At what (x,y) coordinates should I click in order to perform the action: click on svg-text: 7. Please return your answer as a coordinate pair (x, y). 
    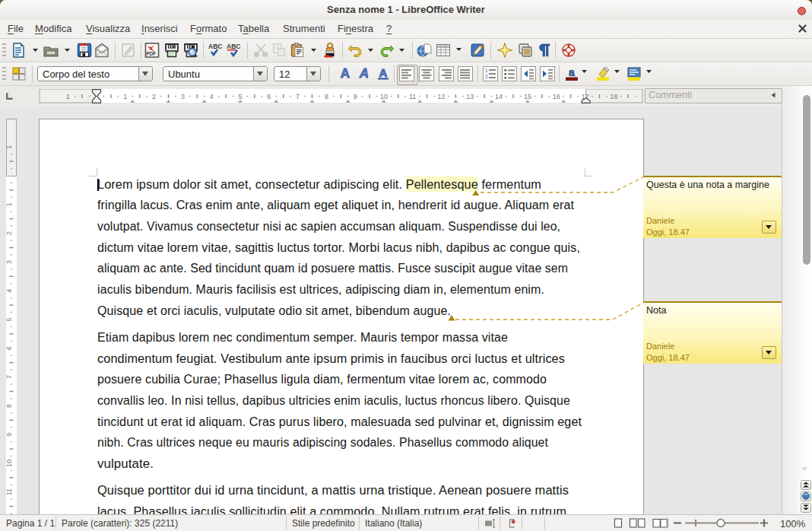
    Looking at the image, I should click on (9, 377).